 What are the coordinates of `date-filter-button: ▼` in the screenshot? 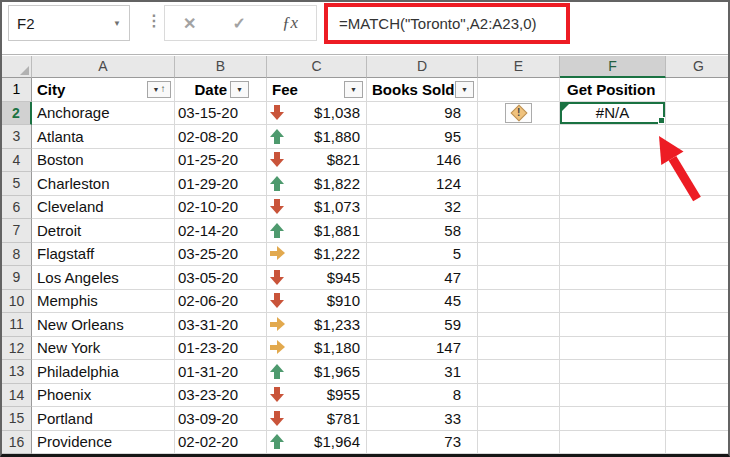 It's located at (240, 90).